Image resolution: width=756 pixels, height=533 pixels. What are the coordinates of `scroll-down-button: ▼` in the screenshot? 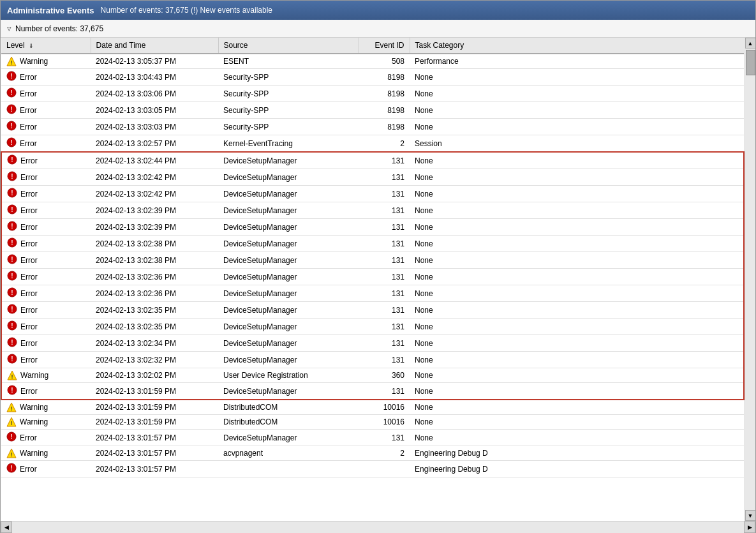 It's located at (750, 516).